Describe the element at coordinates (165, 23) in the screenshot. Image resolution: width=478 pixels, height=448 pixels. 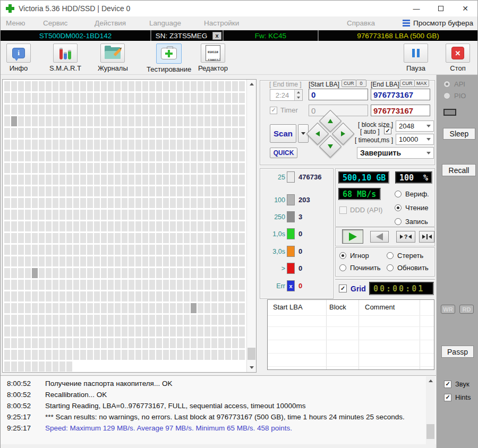
I see `menu-language: Language` at that location.